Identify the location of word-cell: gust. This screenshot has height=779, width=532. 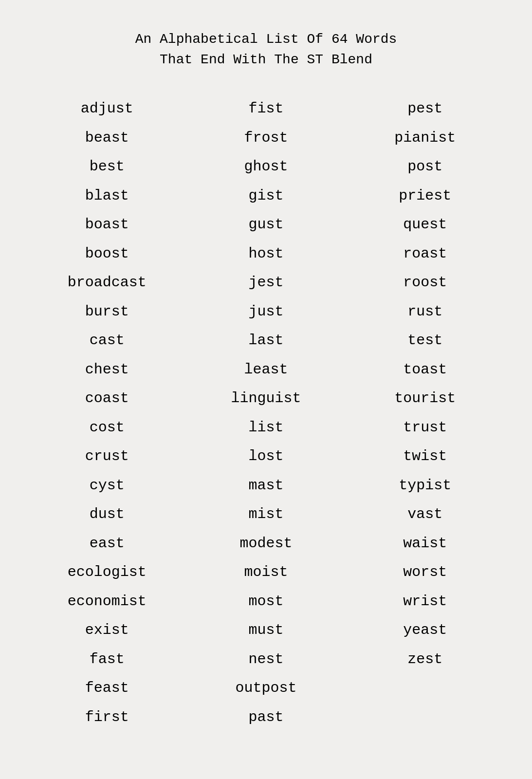
(266, 225).